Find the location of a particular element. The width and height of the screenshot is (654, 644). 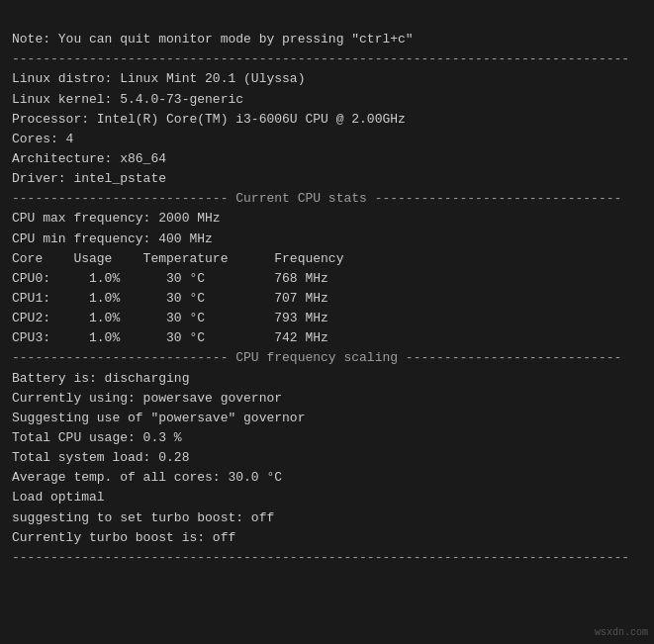

terminal-line-load_optimal: Load optimal is located at coordinates (327, 498).